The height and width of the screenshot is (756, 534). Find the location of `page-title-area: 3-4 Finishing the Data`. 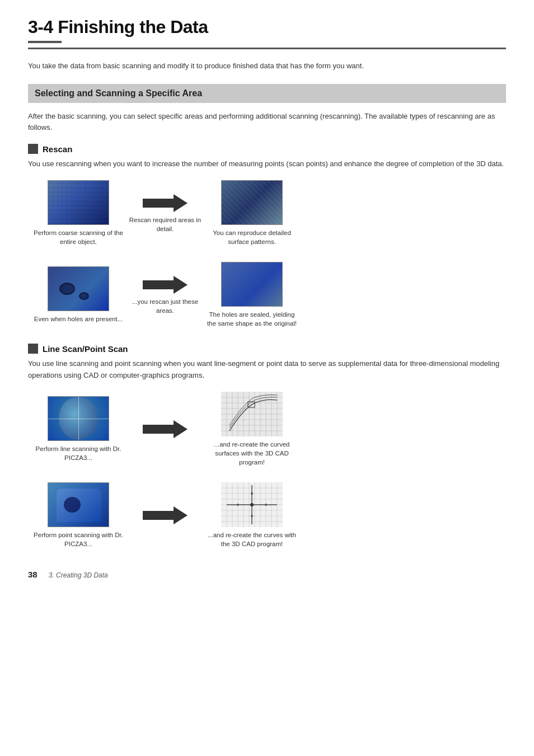

page-title-area: 3-4 Finishing the Data is located at coordinates (267, 33).